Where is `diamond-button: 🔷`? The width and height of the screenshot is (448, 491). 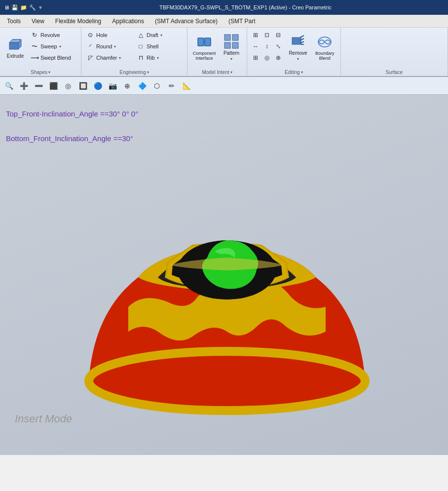 diamond-button: 🔷 is located at coordinates (142, 86).